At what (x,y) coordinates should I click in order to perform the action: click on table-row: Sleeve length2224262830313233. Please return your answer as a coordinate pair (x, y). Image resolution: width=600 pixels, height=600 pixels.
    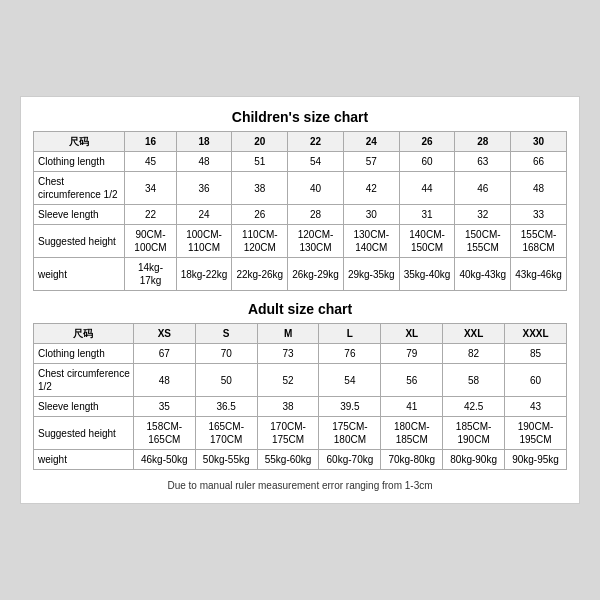
    Looking at the image, I should click on (300, 215).